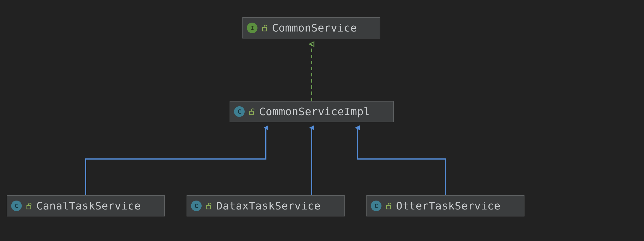 The height and width of the screenshot is (241, 644). Describe the element at coordinates (176, 162) in the screenshot. I see `edge-canal-to-impl` at that location.